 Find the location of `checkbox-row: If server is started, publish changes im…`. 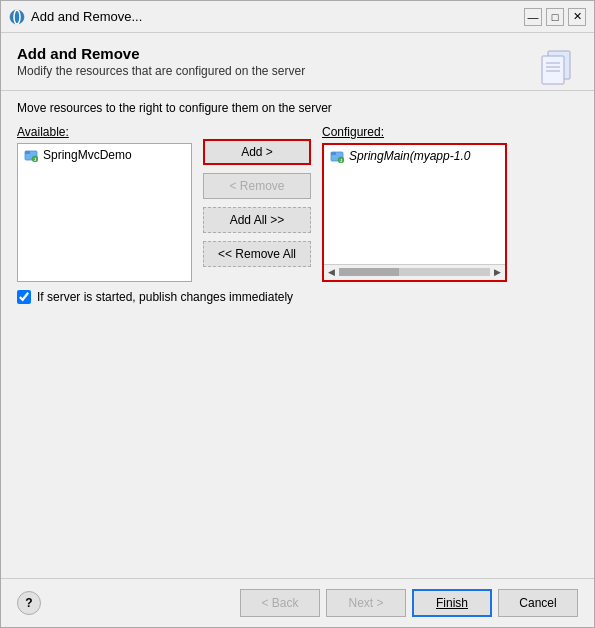

checkbox-row: If server is started, publish changes im… is located at coordinates (298, 297).